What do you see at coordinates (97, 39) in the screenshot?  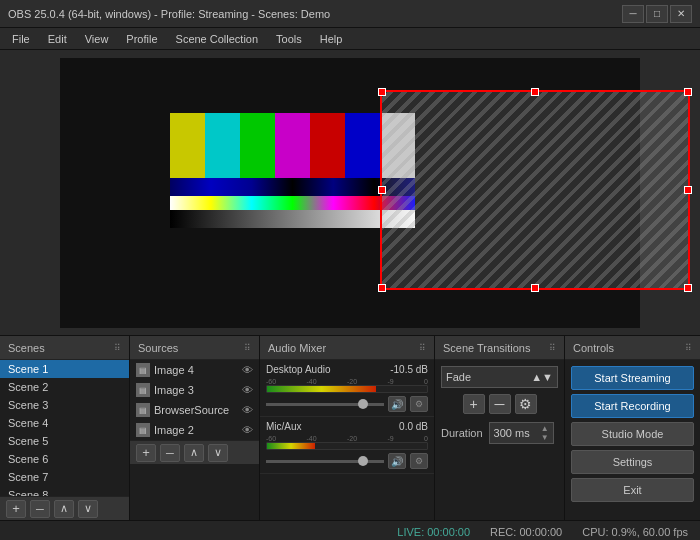 I see `menu-item-view: View` at bounding box center [97, 39].